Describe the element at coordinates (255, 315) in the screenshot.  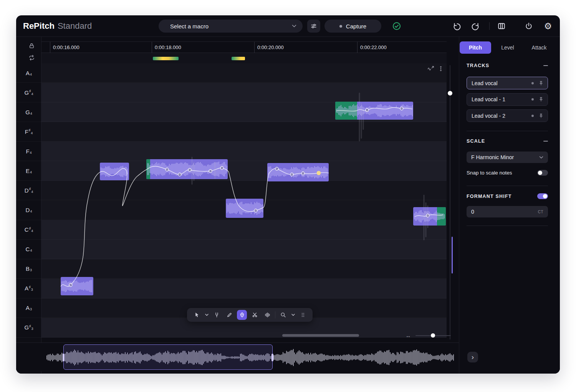
I see `scissors-tool` at that location.